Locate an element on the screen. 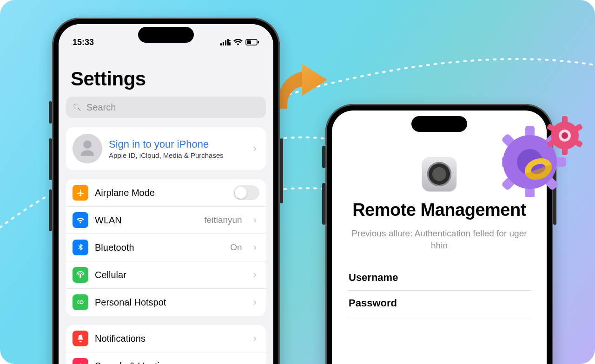 The height and width of the screenshot is (364, 595). row-label: WLAN is located at coordinates (108, 220).